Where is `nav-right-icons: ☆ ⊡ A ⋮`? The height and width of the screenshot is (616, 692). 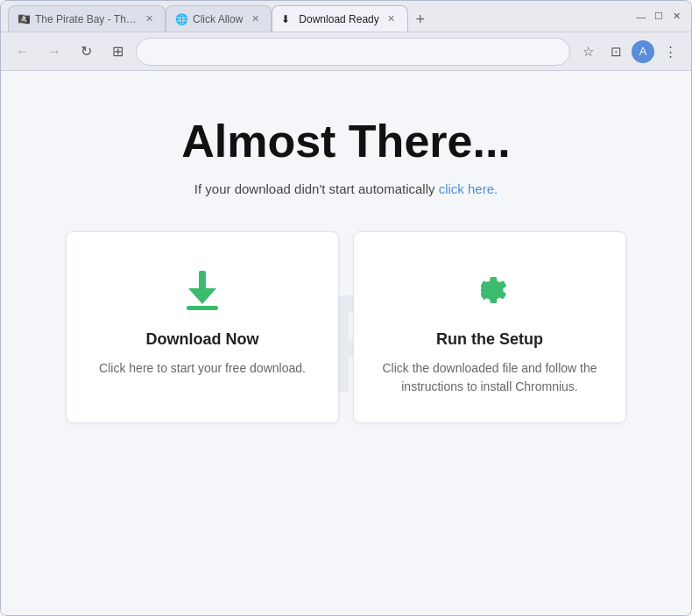
nav-right-icons: ☆ ⊡ A ⋮ is located at coordinates (629, 52).